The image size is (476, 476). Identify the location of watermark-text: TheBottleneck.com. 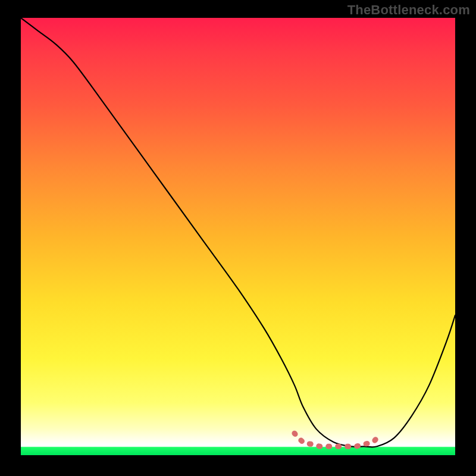
(409, 10).